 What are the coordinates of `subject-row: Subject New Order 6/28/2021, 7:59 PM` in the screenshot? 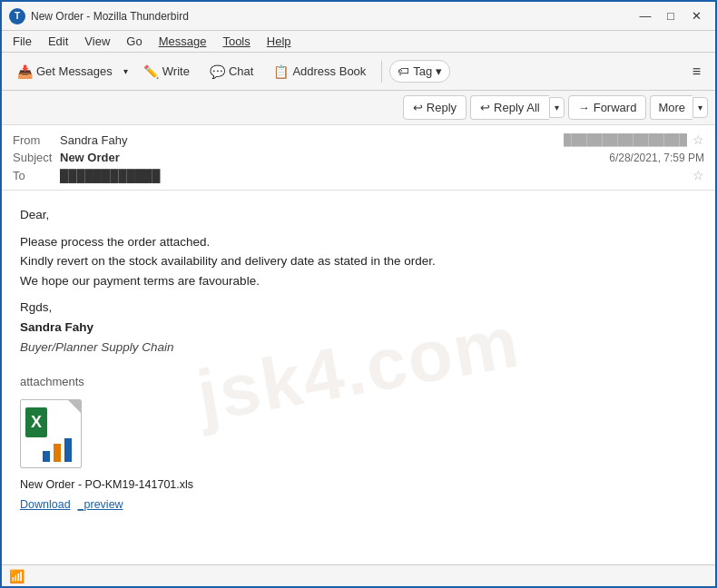 It's located at (358, 158).